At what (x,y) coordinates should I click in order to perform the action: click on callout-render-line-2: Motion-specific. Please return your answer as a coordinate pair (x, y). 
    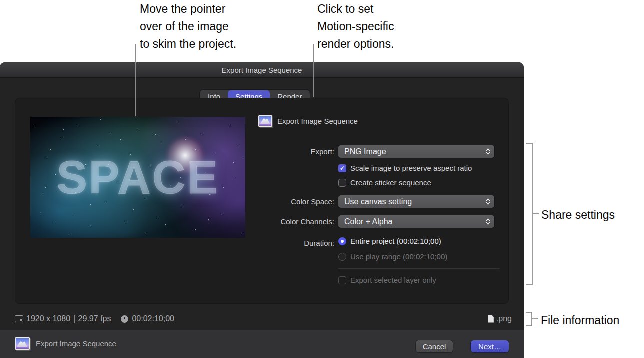
    Looking at the image, I should click on (356, 27).